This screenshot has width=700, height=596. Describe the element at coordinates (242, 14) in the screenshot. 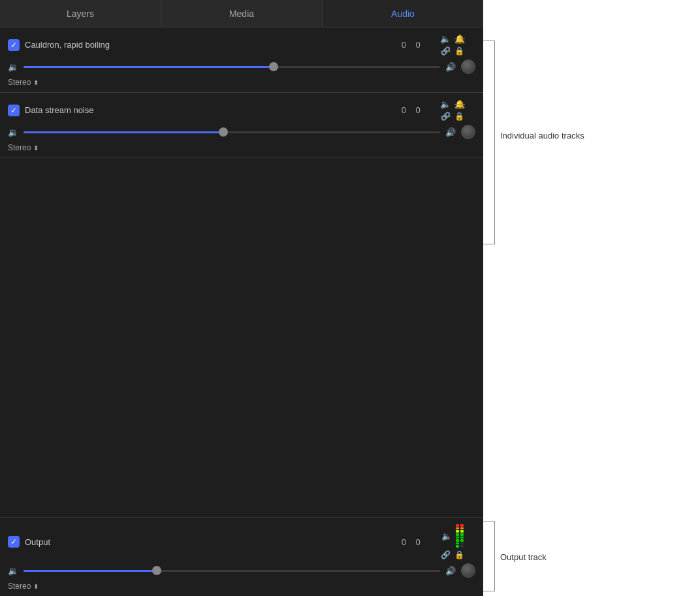

I see `tab-media-label: Media` at that location.